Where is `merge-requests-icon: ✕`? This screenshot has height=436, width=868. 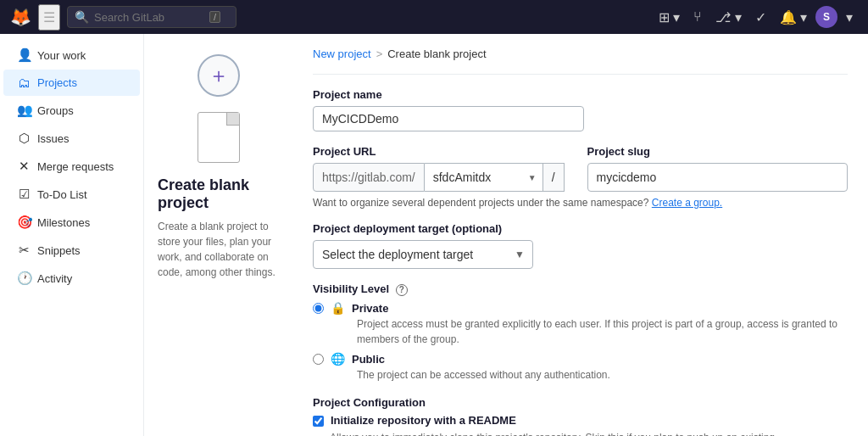 merge-requests-icon: ✕ is located at coordinates (24, 166).